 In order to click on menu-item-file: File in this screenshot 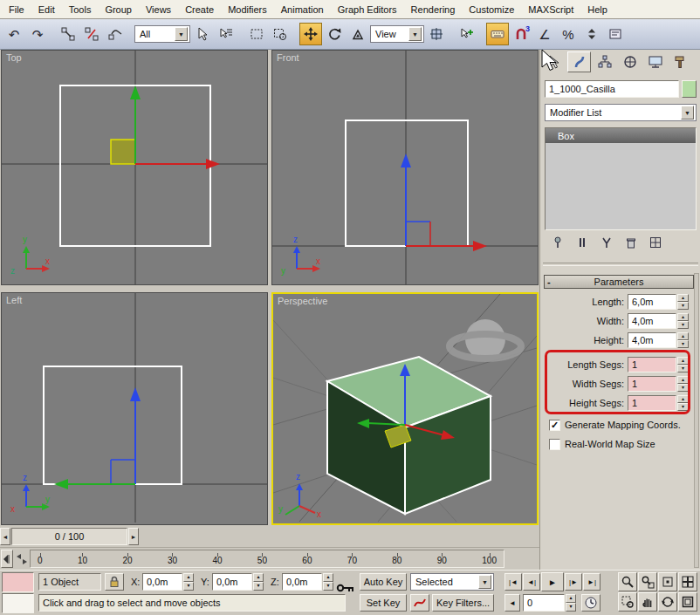, I will do `click(17, 10)`.